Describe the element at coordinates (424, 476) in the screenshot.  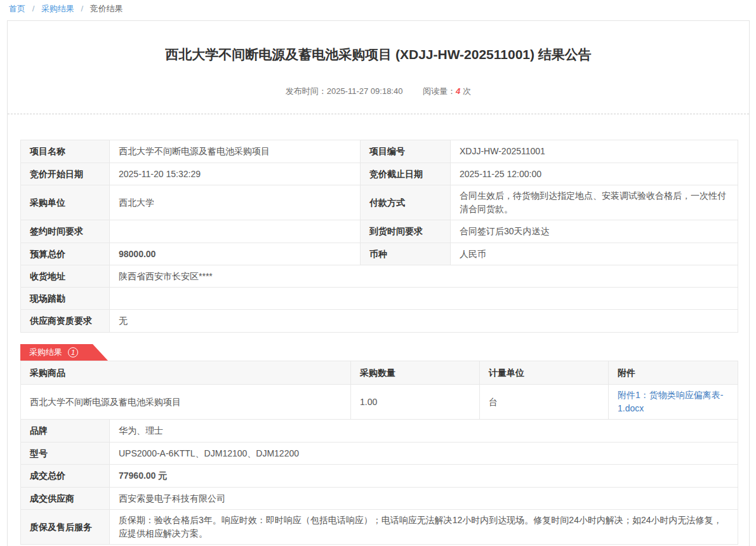
I see `deal-total-price-value: 77960.00 元` at that location.